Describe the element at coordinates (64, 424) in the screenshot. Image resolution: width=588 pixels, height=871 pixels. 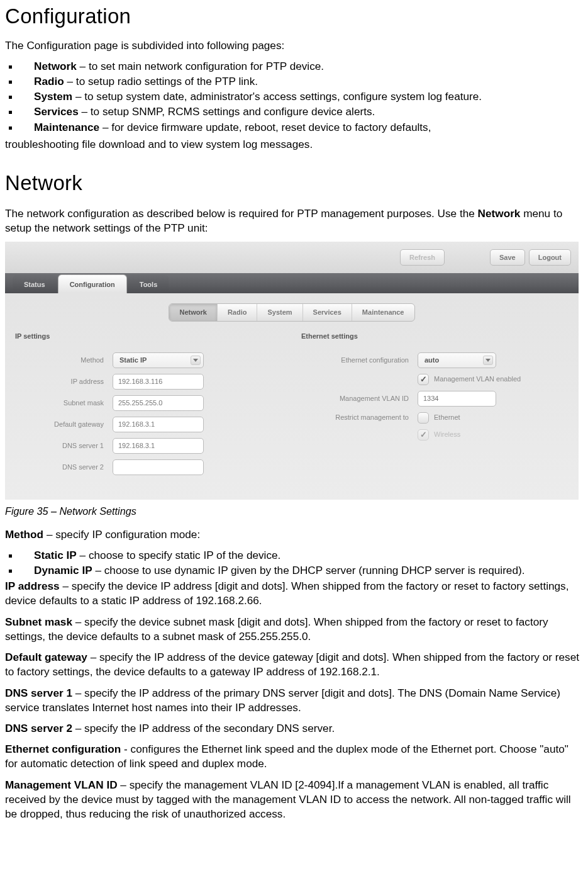
I see `default-gateway-label: Default gateway` at that location.